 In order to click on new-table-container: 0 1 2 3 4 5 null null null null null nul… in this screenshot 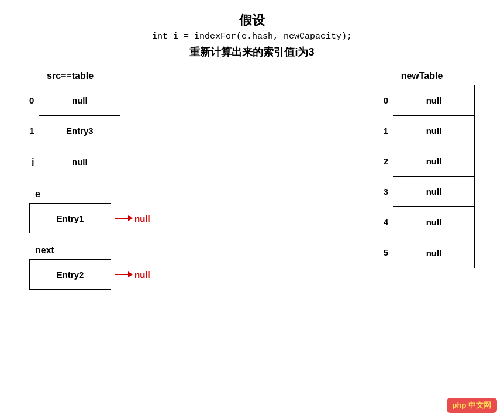, I will do `click(429, 177)`.